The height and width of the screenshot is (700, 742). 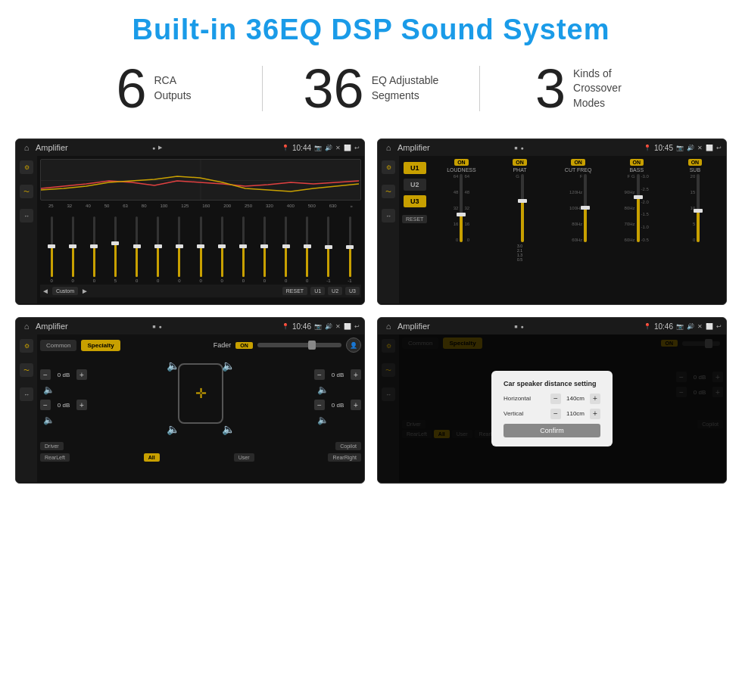 What do you see at coordinates (201, 206) in the screenshot?
I see `eq-freq-labels: 25 32 40 50 63 80 100 125 160 200 250 32…` at bounding box center [201, 206].